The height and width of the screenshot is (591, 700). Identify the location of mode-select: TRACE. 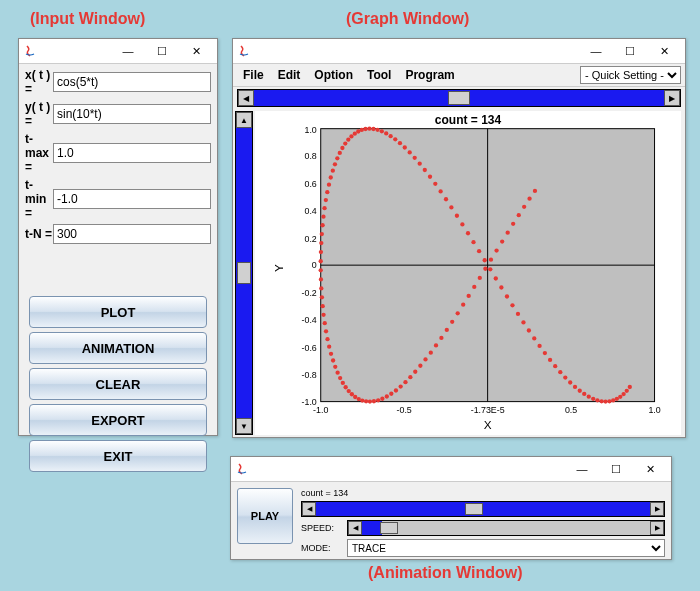
(506, 548).